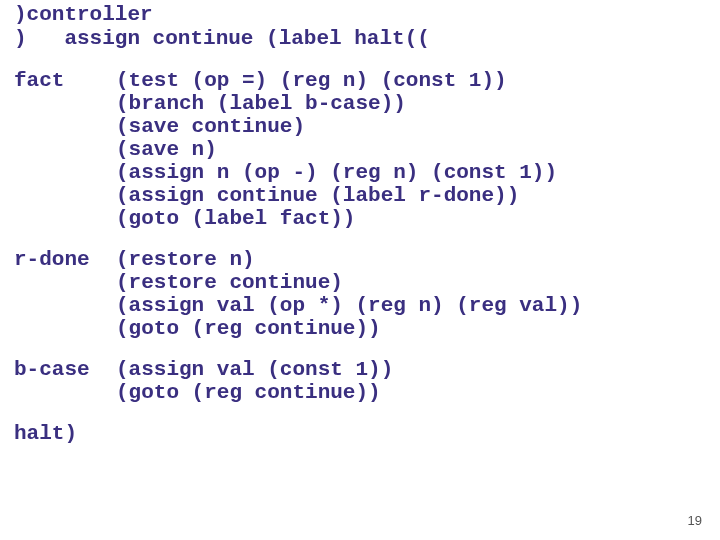  What do you see at coordinates (360, 15) in the screenshot?
I see `header-line-1: )controller` at bounding box center [360, 15].